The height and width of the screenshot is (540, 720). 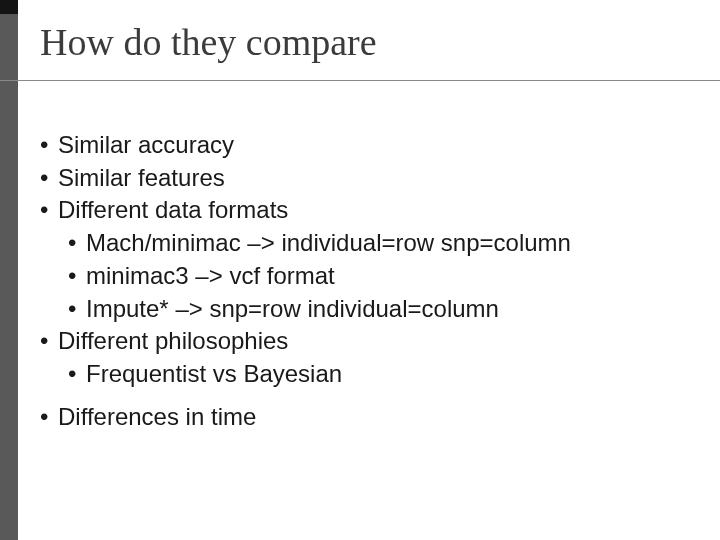 What do you see at coordinates (9, 270) in the screenshot?
I see `accent-bar` at bounding box center [9, 270].